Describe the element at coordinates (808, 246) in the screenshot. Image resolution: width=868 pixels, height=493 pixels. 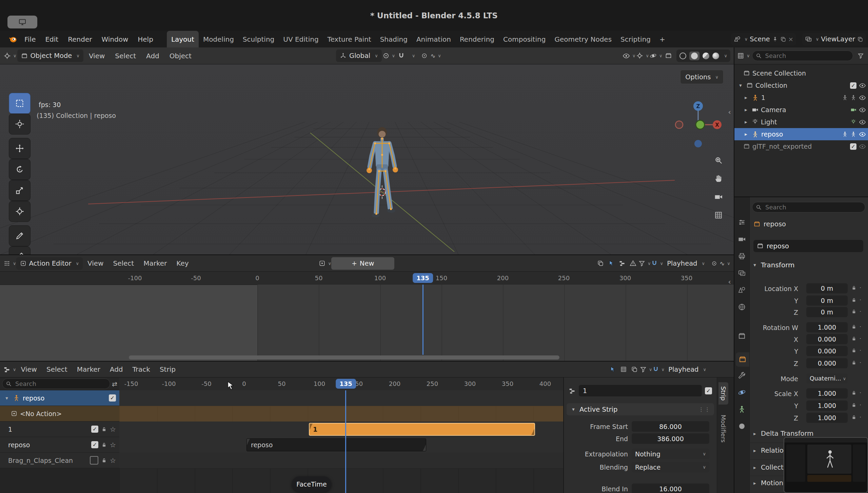
I see `object-name-field: reposo` at that location.